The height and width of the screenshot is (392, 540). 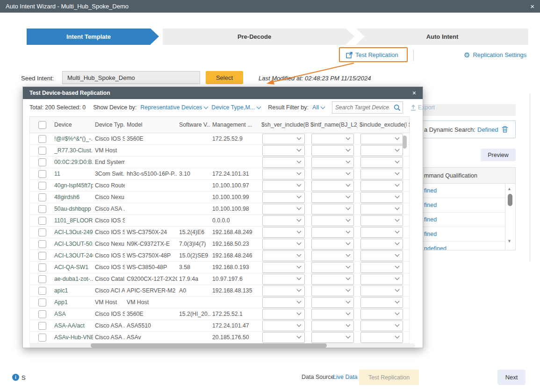 What do you see at coordinates (389, 378) in the screenshot?
I see `test-replication-button: Test Replication` at bounding box center [389, 378].